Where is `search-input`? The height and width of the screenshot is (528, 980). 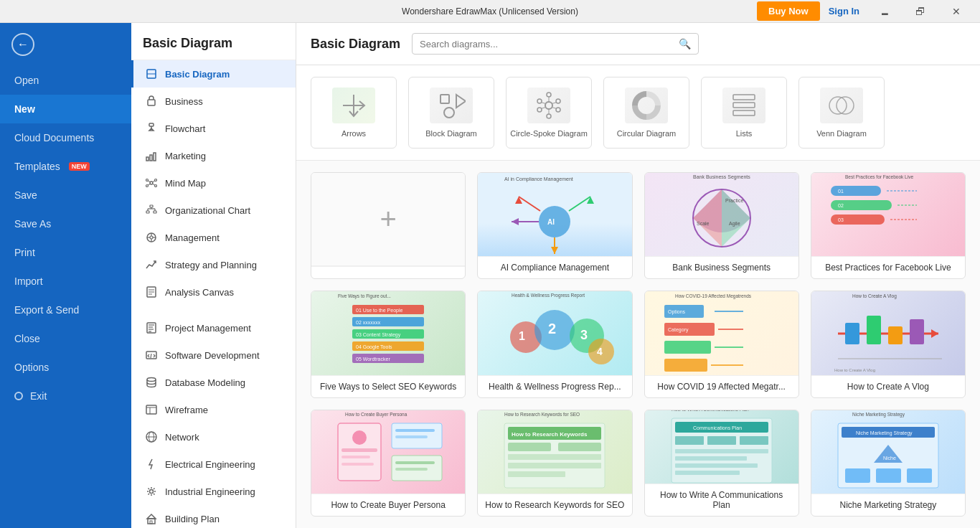
search-input is located at coordinates (550, 44).